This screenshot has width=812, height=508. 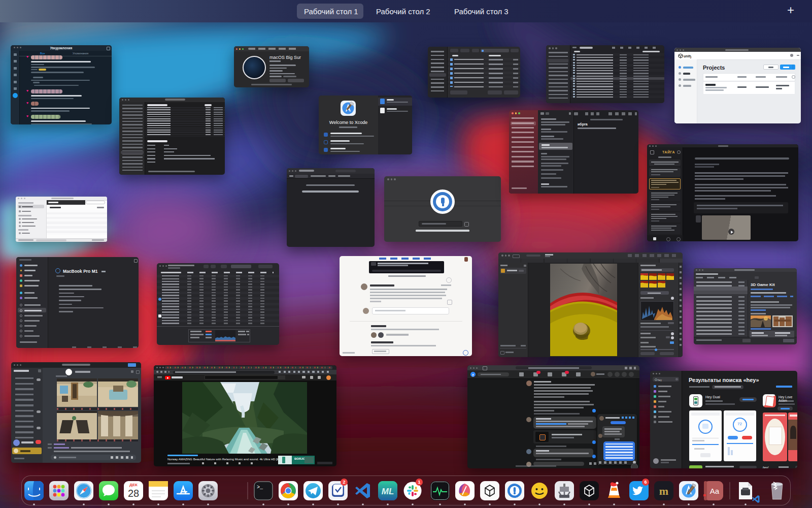 I want to click on svg-text: ДЕК, so click(x=133, y=485).